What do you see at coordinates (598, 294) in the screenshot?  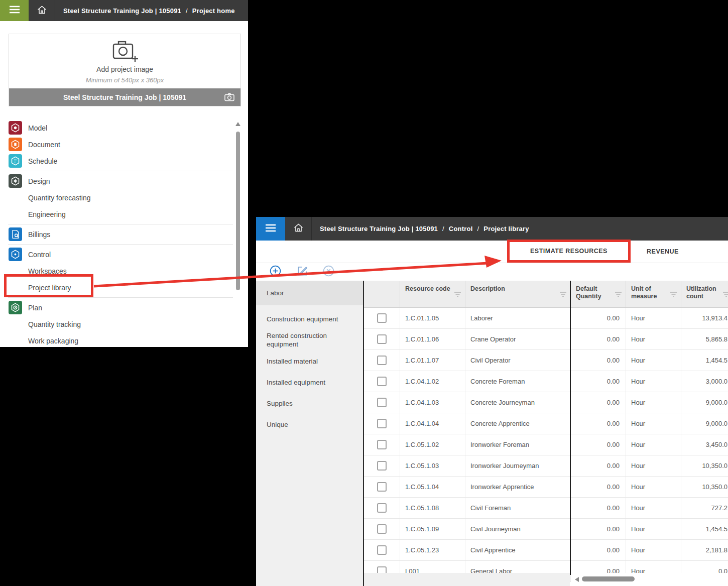 I see `column-header-default-quantity: Default Quantity` at bounding box center [598, 294].